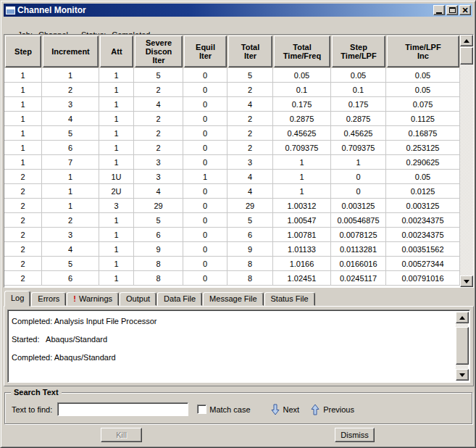 This screenshot has height=448, width=476. Describe the element at coordinates (232, 235) in the screenshot. I see `table-row: 2316061.007810.00781250.00234375` at that location.